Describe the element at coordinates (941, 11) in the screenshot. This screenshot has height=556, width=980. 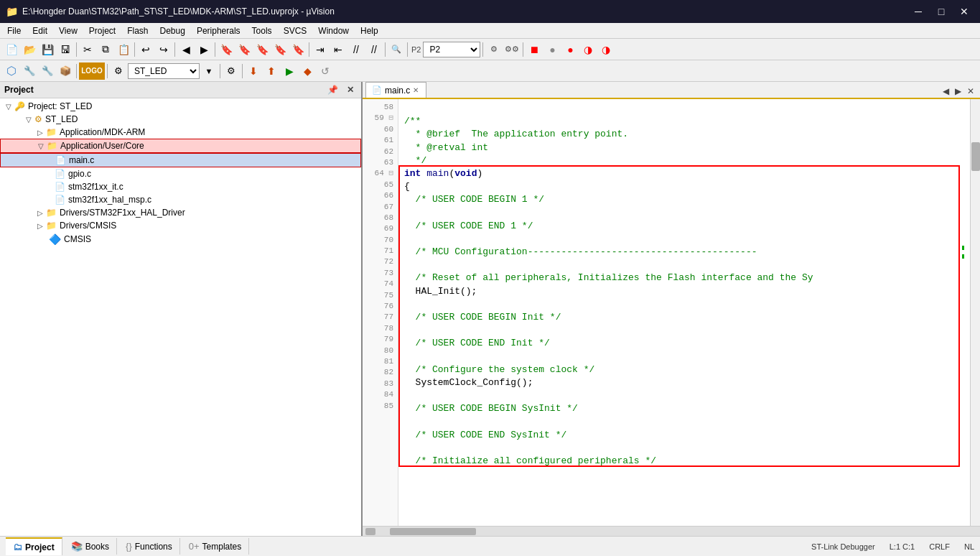
I see `maximize-button: □` at that location.